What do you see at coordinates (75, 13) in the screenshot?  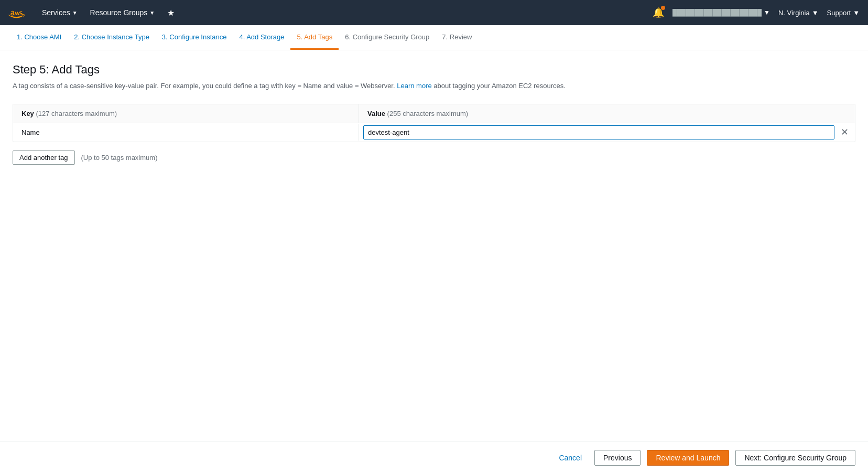 I see `services-chevron-icon: ▼` at bounding box center [75, 13].